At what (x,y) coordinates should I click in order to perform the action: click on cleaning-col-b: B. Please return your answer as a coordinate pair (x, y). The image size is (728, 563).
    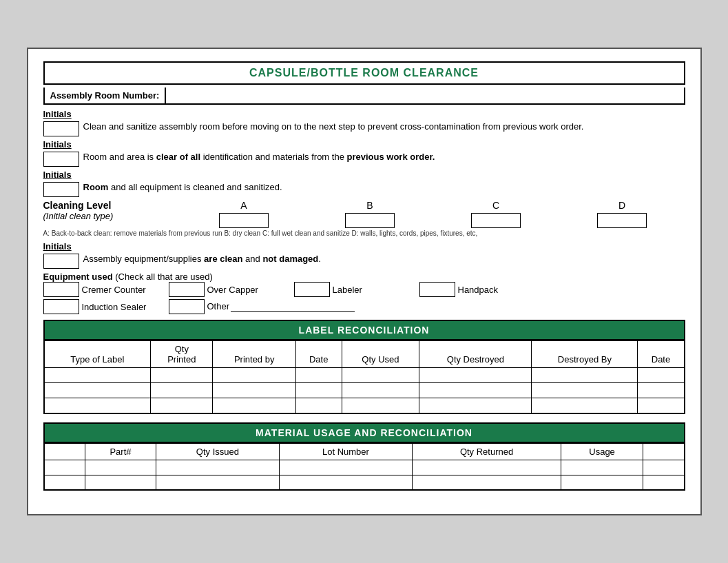
    Looking at the image, I should click on (370, 214).